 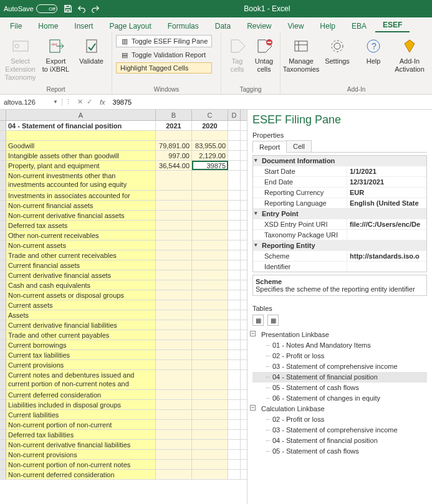 I want to click on grid-cell: 39875, so click(x=210, y=166).